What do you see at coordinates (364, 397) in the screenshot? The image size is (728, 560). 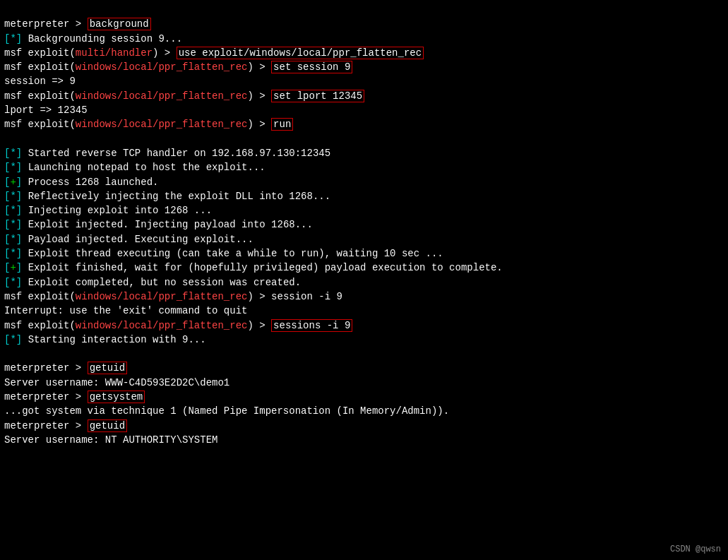 I see `terminal-line: meterpreter > getsystem` at bounding box center [364, 397].